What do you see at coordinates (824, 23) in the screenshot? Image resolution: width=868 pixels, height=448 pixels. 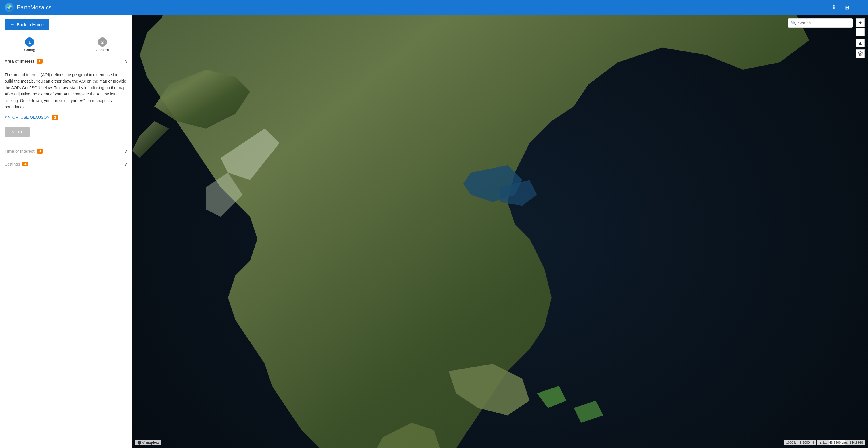 I see `map-search-input` at bounding box center [824, 23].